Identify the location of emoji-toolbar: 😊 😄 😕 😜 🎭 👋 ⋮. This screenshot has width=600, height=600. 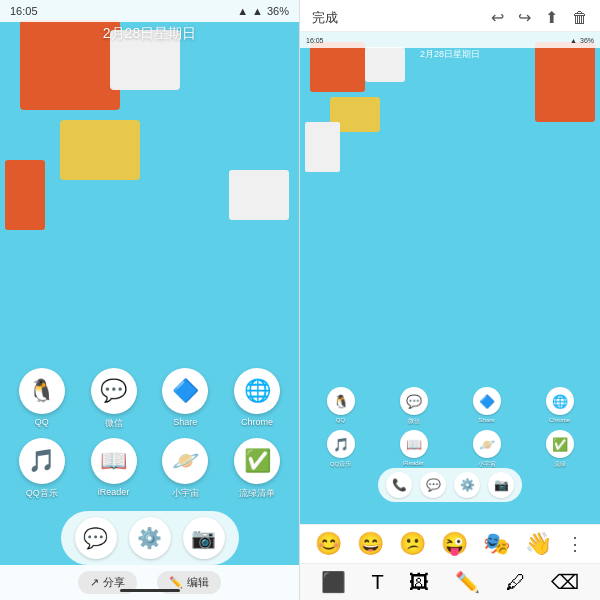
(450, 544).